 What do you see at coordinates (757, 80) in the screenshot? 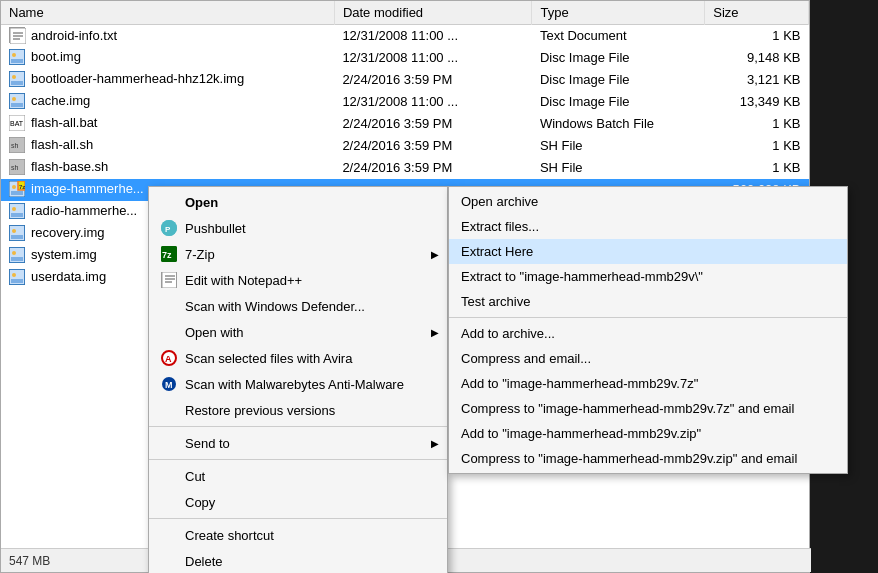
I see `file-size: 3,121 KB` at bounding box center [757, 80].